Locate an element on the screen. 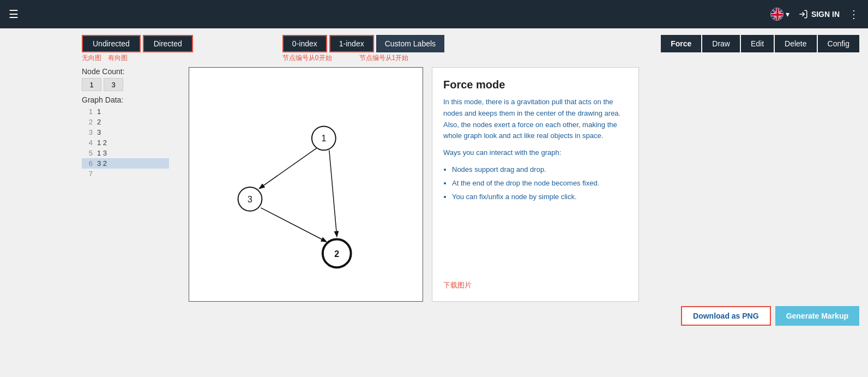  zero-index-button: 0-index is located at coordinates (305, 44).